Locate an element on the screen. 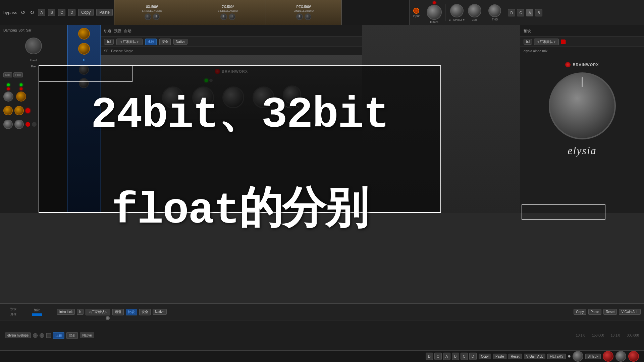 This screenshot has height=362, width=644. plugin-7x500: 7X-500° LINDELL AUDIO is located at coordinates (228, 13).